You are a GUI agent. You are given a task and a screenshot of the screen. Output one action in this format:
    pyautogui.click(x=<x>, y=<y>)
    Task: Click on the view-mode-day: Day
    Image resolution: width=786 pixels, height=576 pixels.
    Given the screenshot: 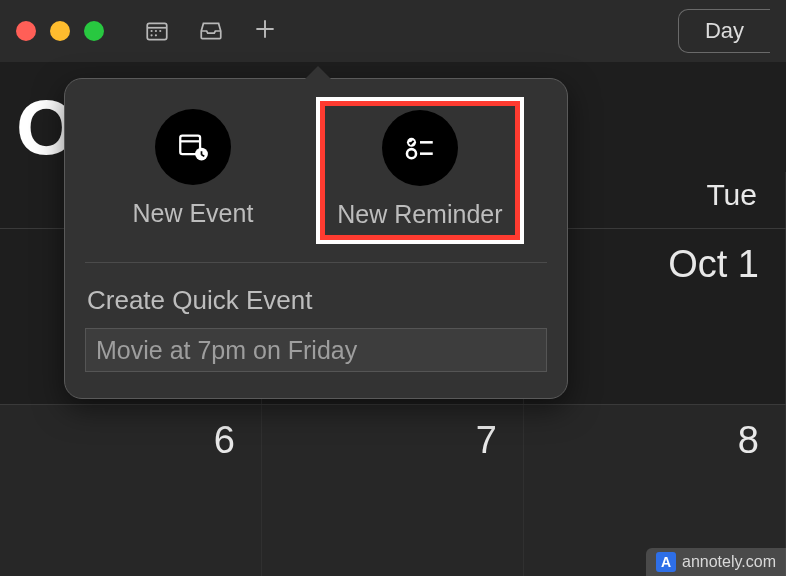 What is the action you would take?
    pyautogui.click(x=724, y=31)
    